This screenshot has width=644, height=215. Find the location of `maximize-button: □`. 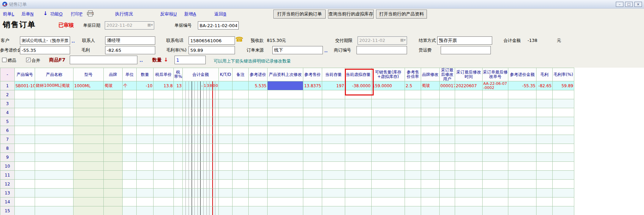

maximize-button: □ is located at coordinates (629, 4).